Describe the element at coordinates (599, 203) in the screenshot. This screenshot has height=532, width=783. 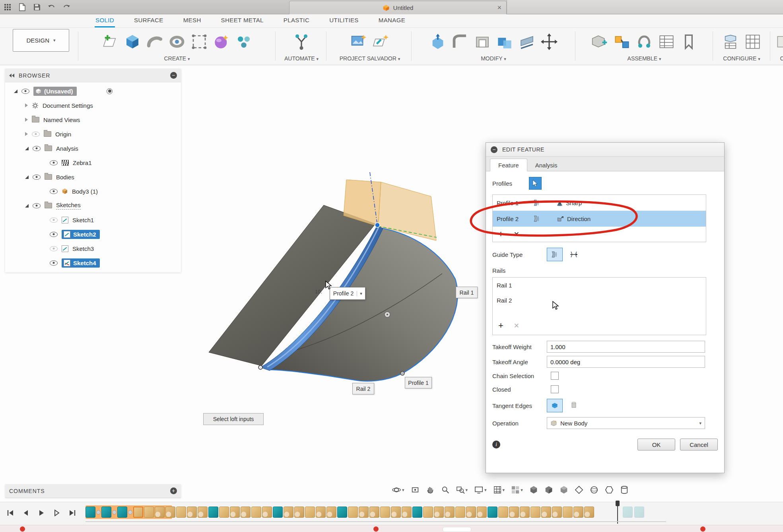
I see `profile-row-1: Profile 1 Sharp` at that location.